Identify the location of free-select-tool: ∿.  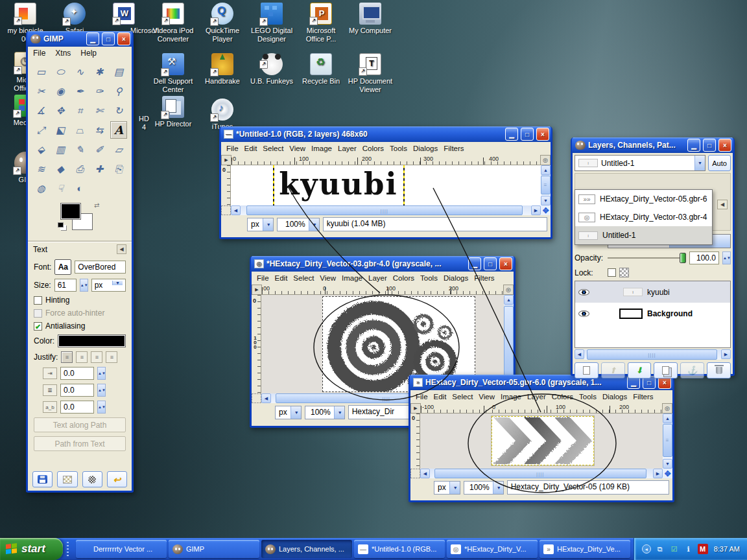
(80, 71).